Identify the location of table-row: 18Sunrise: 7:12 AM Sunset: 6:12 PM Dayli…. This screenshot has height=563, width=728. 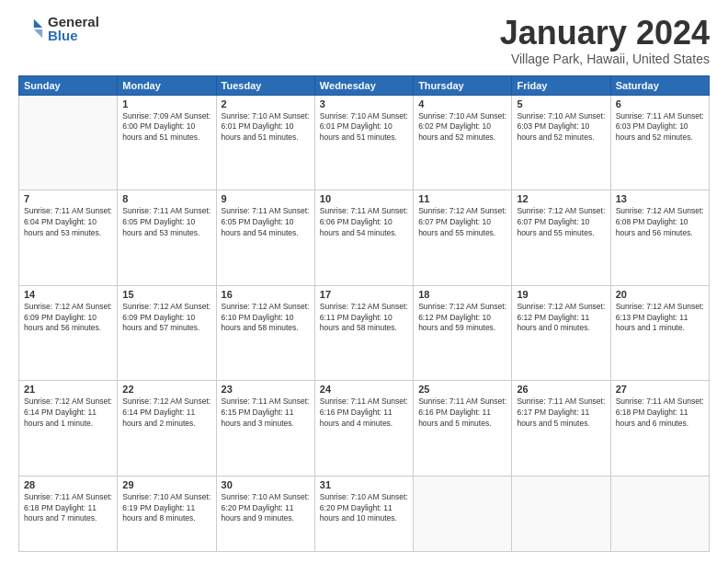
(463, 333).